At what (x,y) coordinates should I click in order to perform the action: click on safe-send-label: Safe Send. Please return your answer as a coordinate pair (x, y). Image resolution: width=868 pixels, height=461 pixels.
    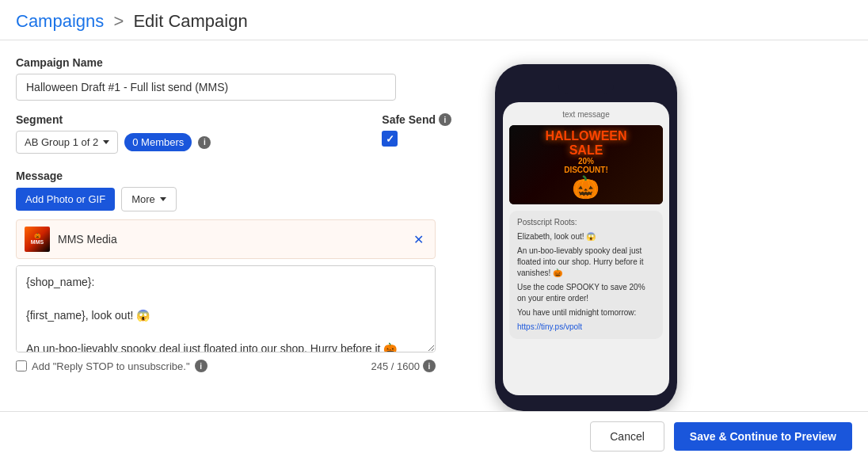
    Looking at the image, I should click on (409, 120).